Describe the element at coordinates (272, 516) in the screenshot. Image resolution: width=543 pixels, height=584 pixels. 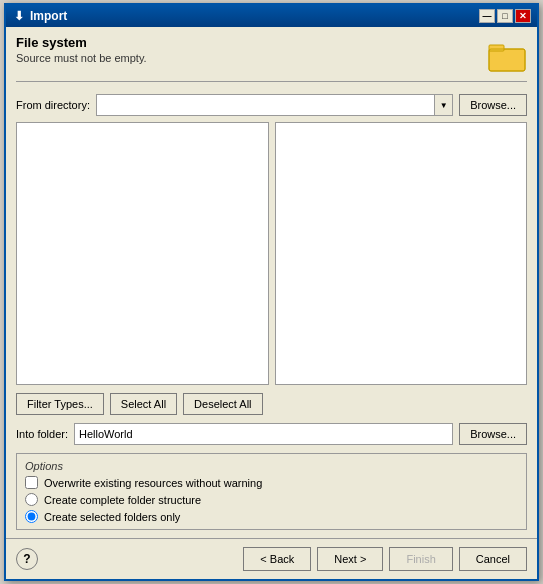
I see `option-row-selected-folders: Create selected folders only` at that location.